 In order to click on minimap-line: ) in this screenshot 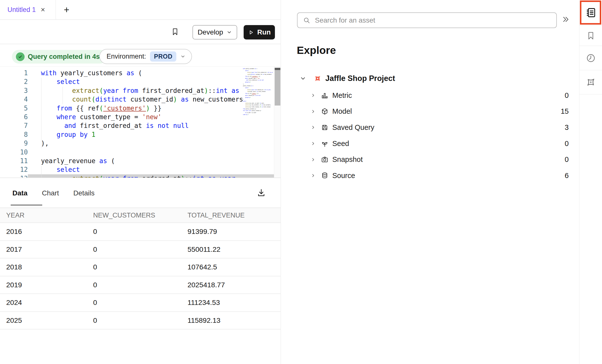, I will do `click(258, 99)`.